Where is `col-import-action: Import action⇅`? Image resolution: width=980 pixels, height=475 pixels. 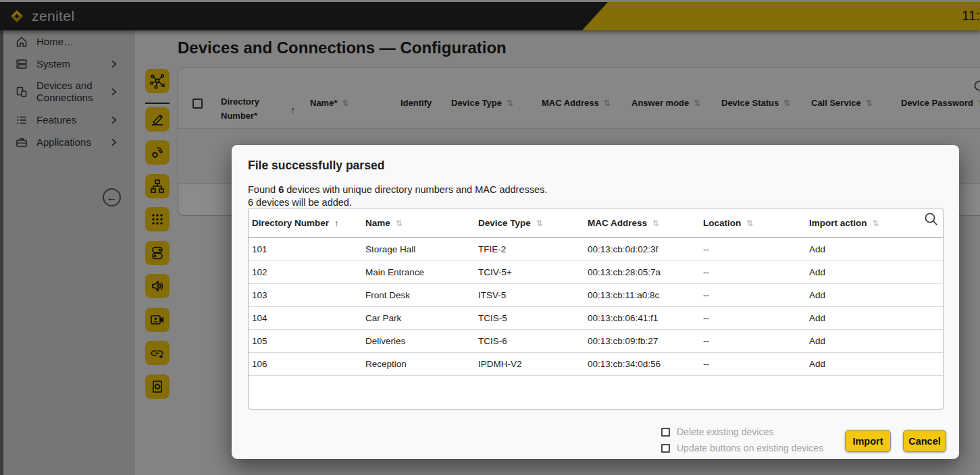
col-import-action: Import action⇅ is located at coordinates (874, 223).